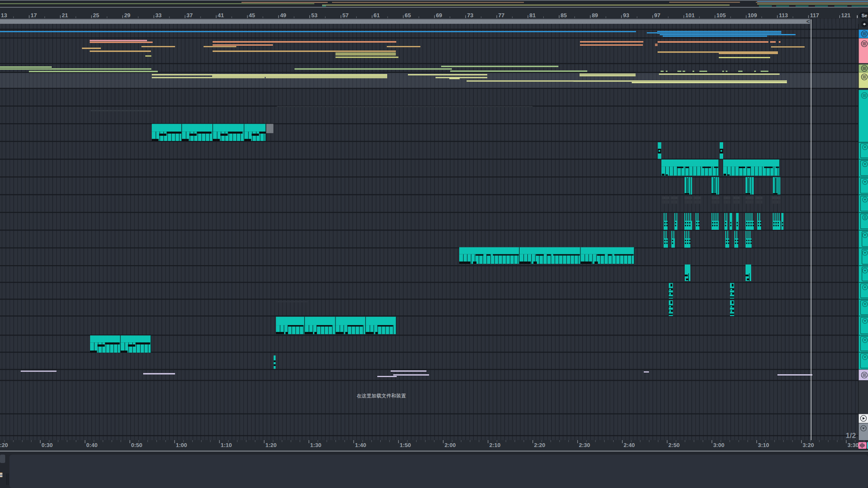 The height and width of the screenshot is (488, 868). What do you see at coordinates (439, 16) in the screenshot?
I see `svg-text: 69` at bounding box center [439, 16].